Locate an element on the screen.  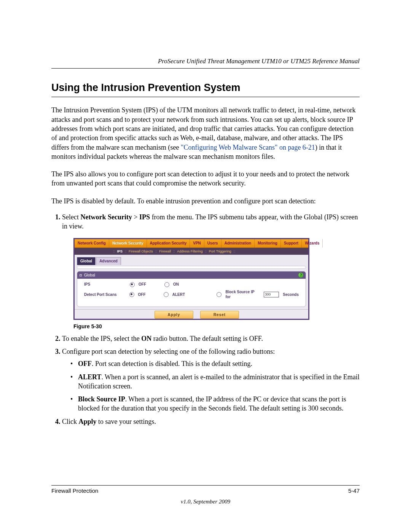
figure-screenshot: Network Config Network Security Applicat… is located at coordinates (217, 279).